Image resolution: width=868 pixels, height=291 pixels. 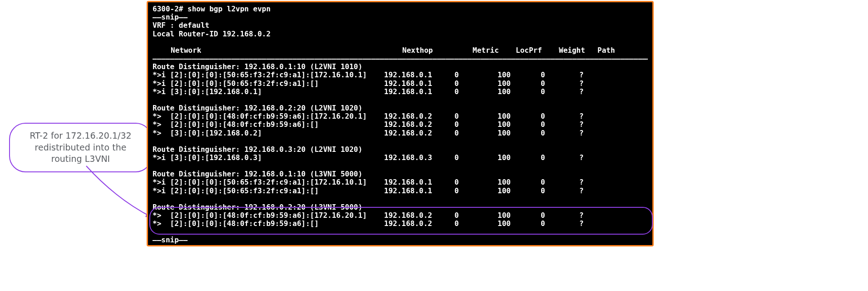 What do you see at coordinates (400, 174) in the screenshot?
I see `rd-header: Route Distinguisher: 192.168.0.1:10 (L3V…` at bounding box center [400, 174].